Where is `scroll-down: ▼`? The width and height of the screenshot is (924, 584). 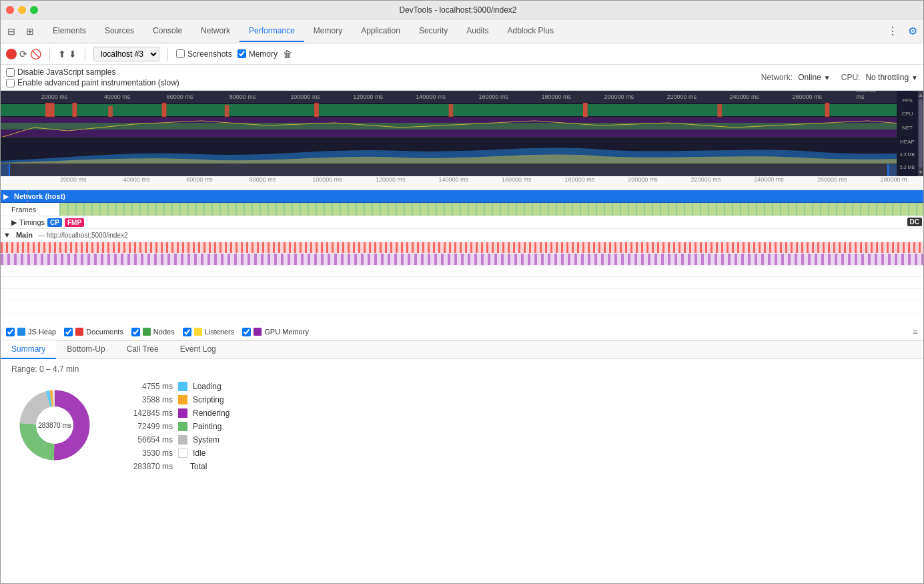
scroll-down: ▼ is located at coordinates (921, 172).